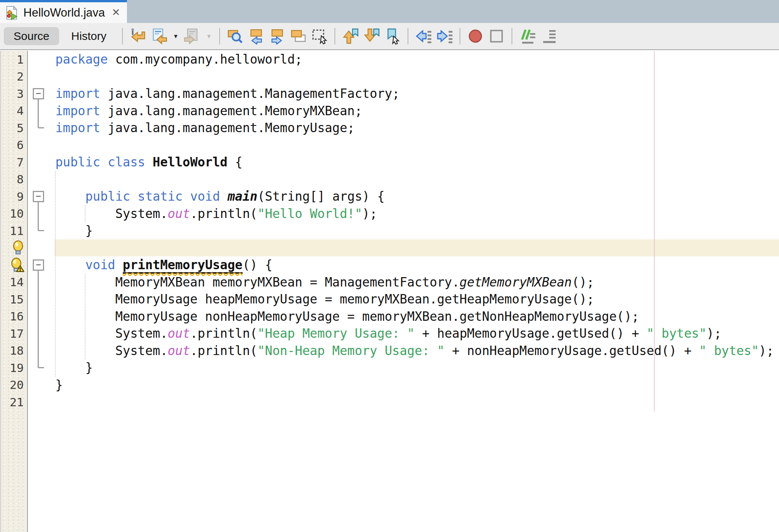 The image size is (779, 532). I want to click on toggle-highlight-search-button, so click(298, 36).